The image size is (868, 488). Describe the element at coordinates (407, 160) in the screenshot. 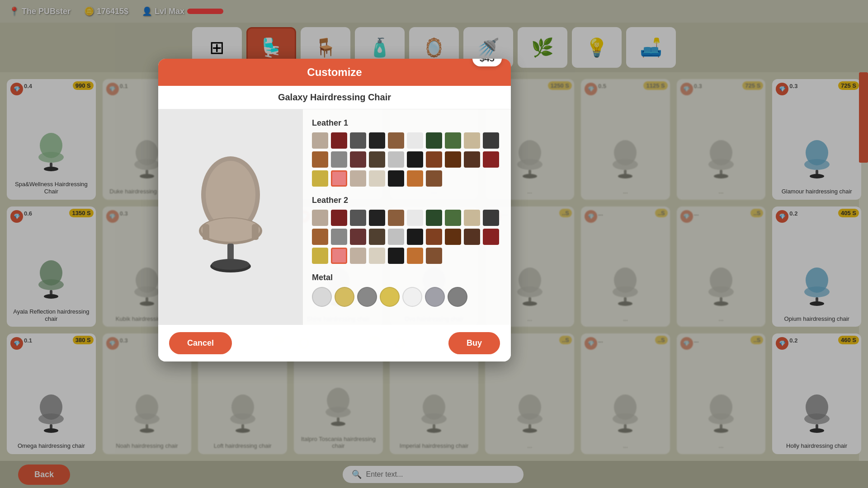

I see `leather1-color-grid` at that location.